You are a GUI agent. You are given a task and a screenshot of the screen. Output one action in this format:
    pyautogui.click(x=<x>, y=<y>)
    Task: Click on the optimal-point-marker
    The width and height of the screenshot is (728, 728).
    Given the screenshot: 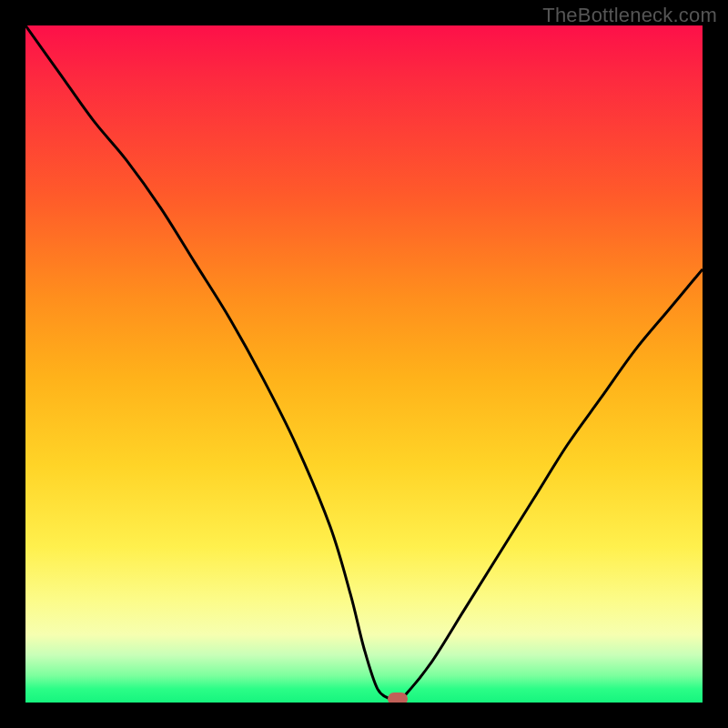 What is the action you would take?
    pyautogui.click(x=398, y=697)
    